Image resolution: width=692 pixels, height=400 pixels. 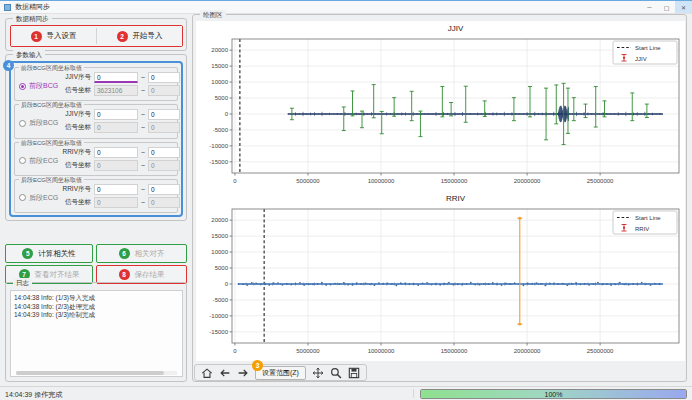 I want to click on step-badge-3: 3, so click(x=258, y=366).